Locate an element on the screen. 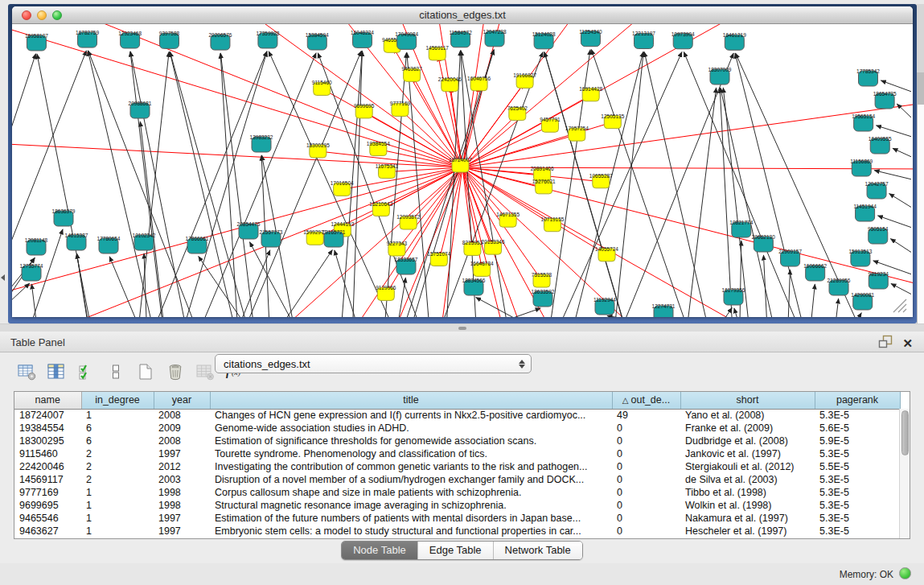 The height and width of the screenshot is (585, 924). panel-splitter is located at coordinates (462, 328).